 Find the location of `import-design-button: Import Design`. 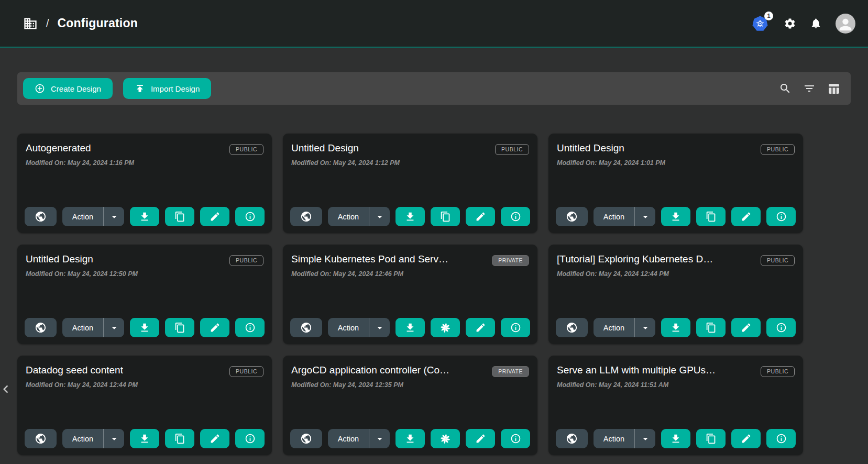

import-design-button: Import Design is located at coordinates (167, 89).